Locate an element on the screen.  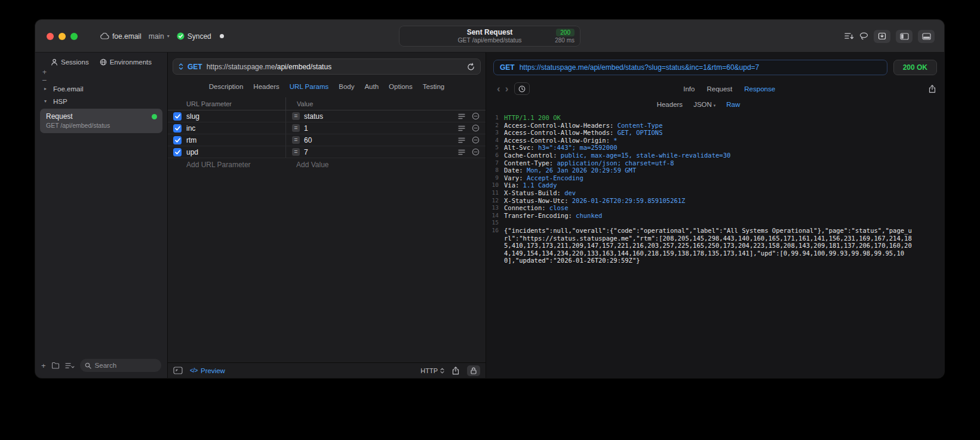
export-response-icon is located at coordinates (932, 89).